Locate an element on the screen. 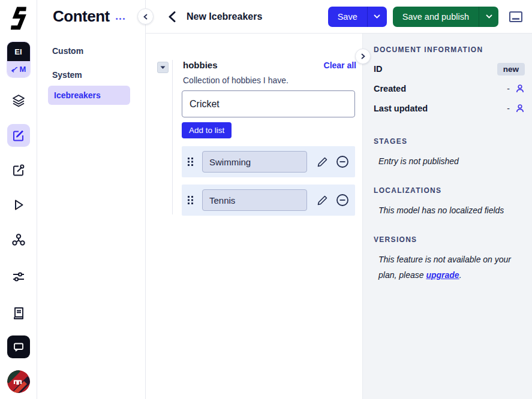 Image resolution: width=532 pixels, height=399 pixels. id-row: ID new is located at coordinates (449, 69).